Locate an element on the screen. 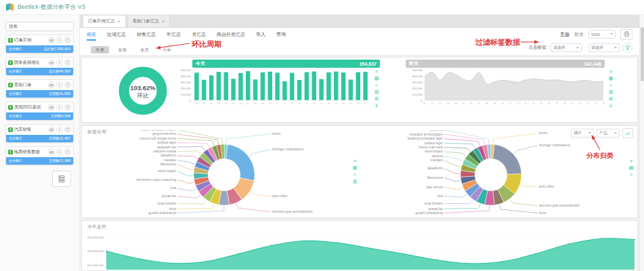  svg-text: 300,000 is located at coordinates (417, 83).